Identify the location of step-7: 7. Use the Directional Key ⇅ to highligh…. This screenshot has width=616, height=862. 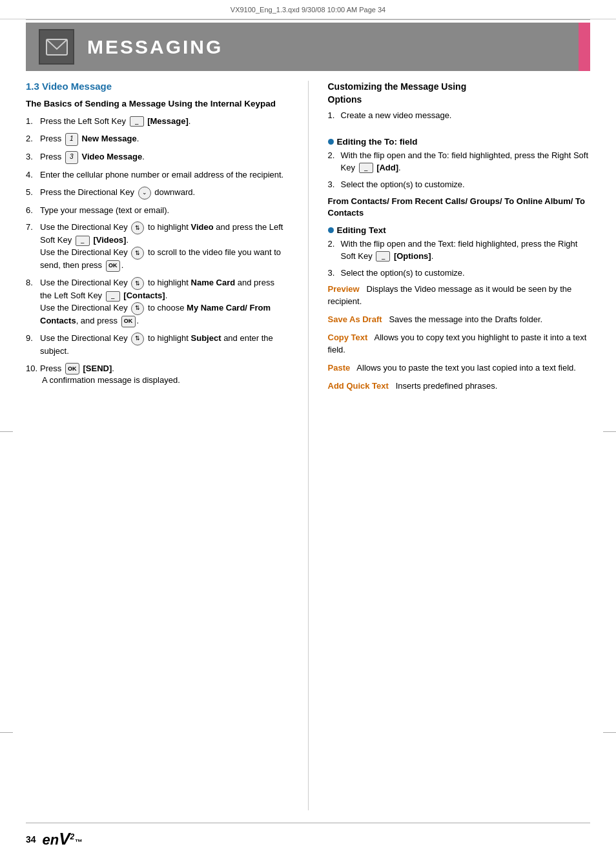
(158, 247).